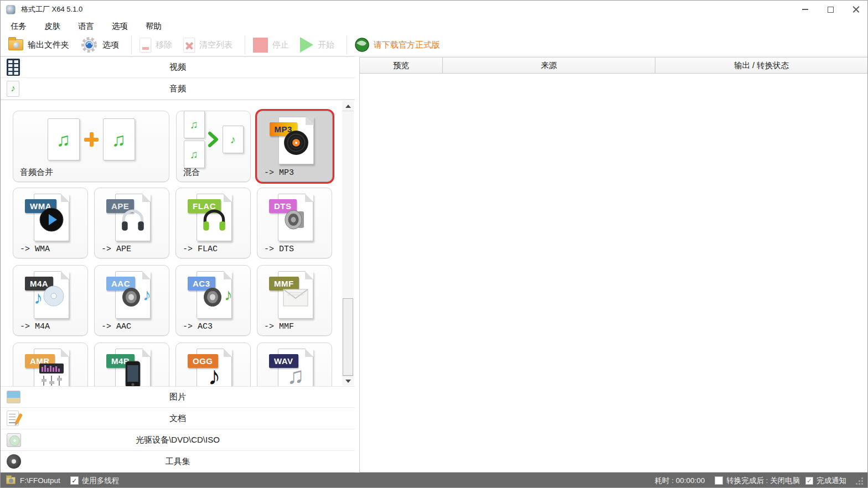  I want to click on file-page-icon: MMF, so click(296, 295).